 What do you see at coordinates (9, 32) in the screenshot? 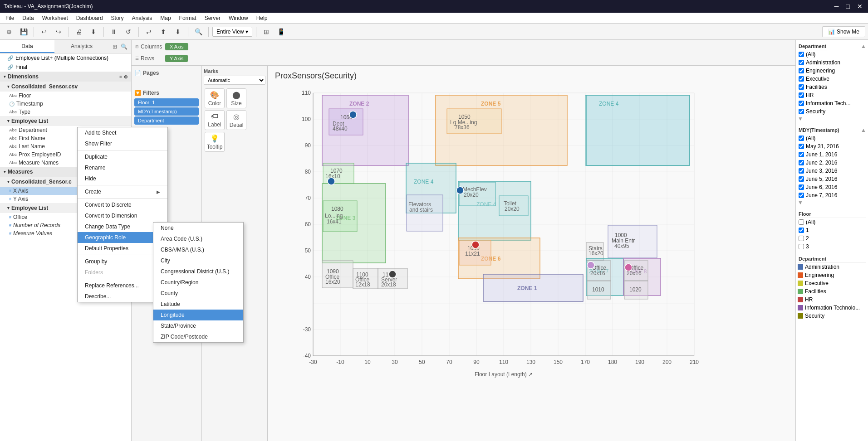
I see `toolbar-new-btn: ⊕` at bounding box center [9, 32].